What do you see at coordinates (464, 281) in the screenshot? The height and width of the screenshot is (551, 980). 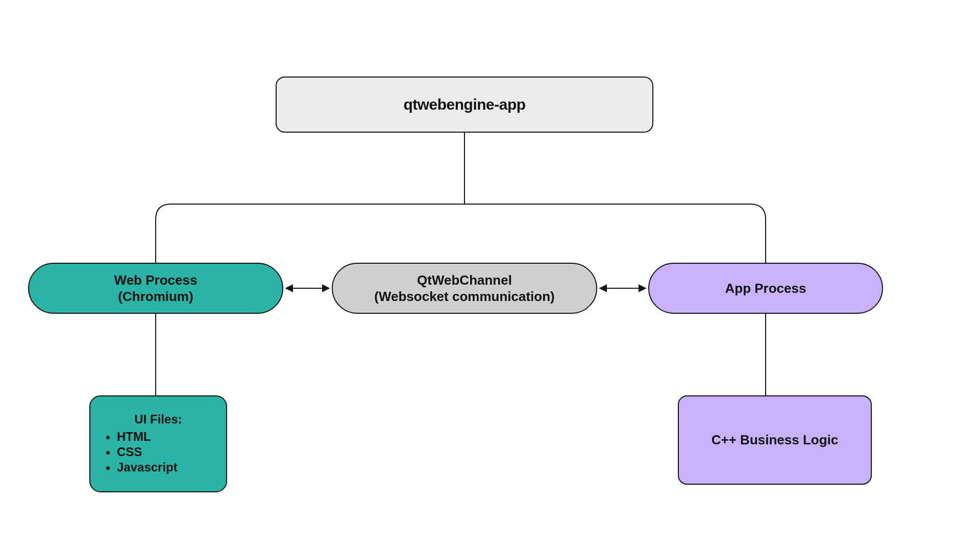 I see `node-qtwebchannel-line1: QtWebChannel` at bounding box center [464, 281].